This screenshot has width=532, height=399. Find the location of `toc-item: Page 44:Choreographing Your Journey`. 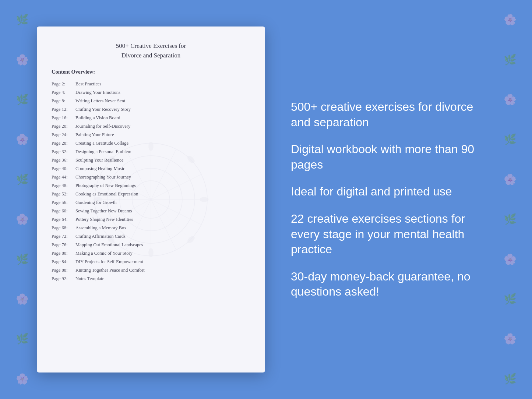

toc-item: Page 44:Choreographing Your Journey is located at coordinates (151, 177).